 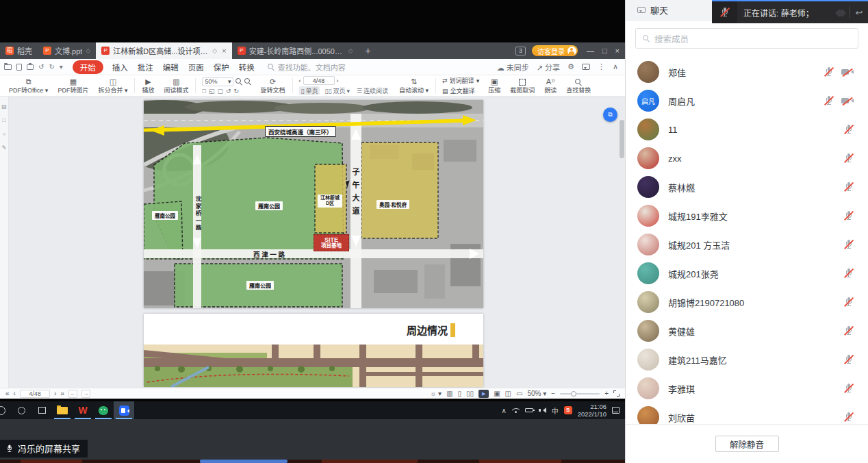 What do you see at coordinates (461, 81) in the screenshot?
I see `word-translate-button: ⇄划词翻译 ▾` at bounding box center [461, 81].